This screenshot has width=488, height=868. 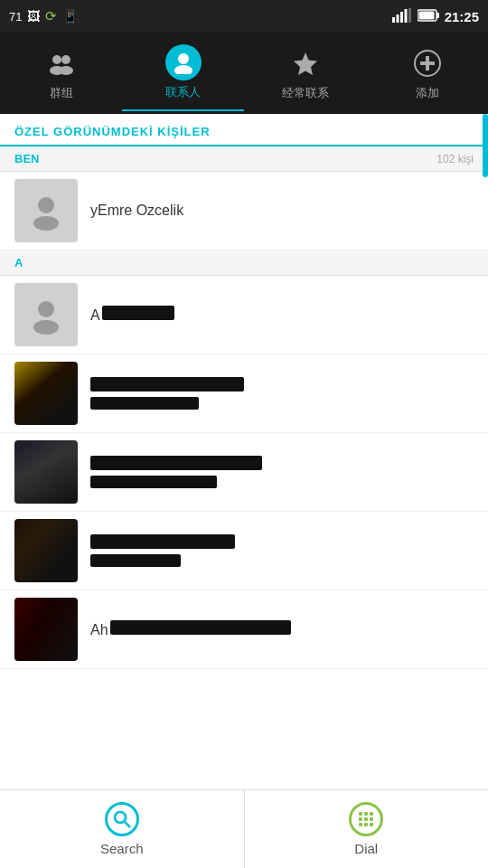 I want to click on contact-a4, so click(x=244, y=552).